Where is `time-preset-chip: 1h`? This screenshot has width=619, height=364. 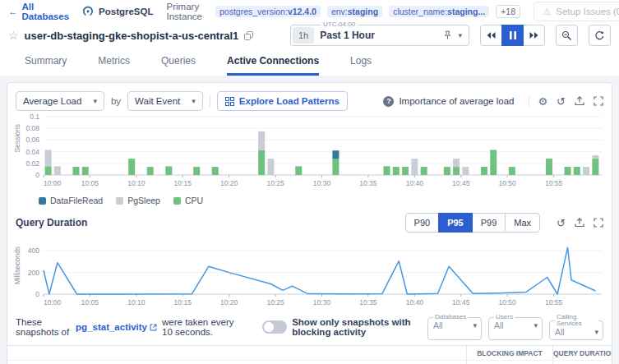
time-preset-chip: 1h is located at coordinates (303, 35).